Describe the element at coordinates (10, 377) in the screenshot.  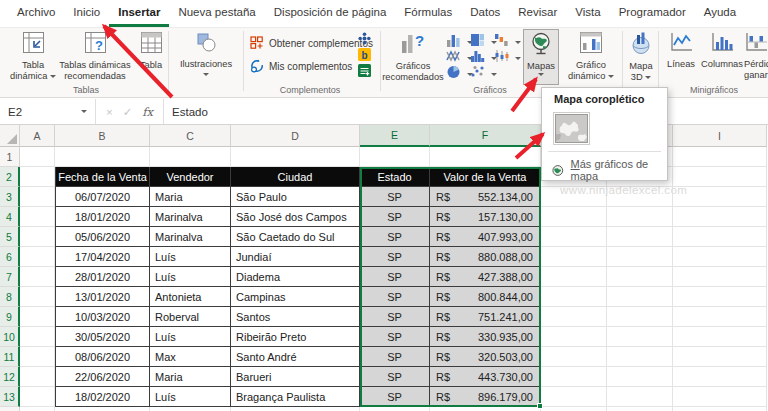
I see `row-header: 12` at that location.